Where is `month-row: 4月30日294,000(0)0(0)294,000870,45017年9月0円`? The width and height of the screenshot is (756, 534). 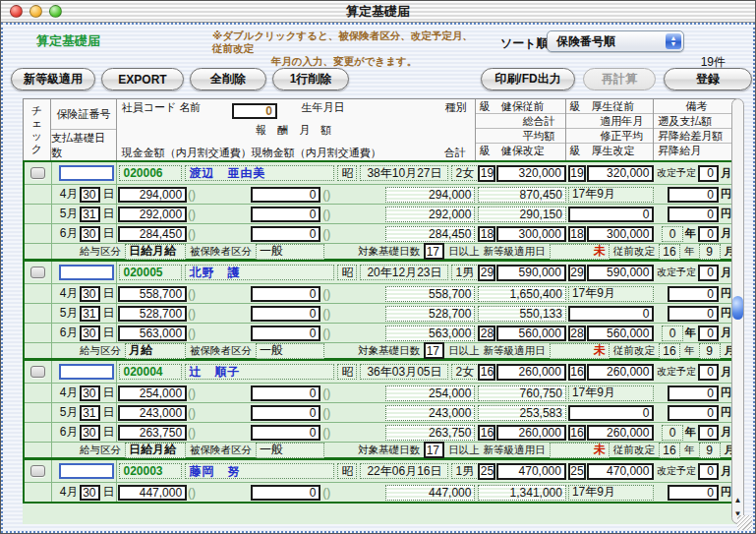 month-row: 4月30日294,000(0)0(0)294,000870,45017年9月0円 is located at coordinates (379, 194).